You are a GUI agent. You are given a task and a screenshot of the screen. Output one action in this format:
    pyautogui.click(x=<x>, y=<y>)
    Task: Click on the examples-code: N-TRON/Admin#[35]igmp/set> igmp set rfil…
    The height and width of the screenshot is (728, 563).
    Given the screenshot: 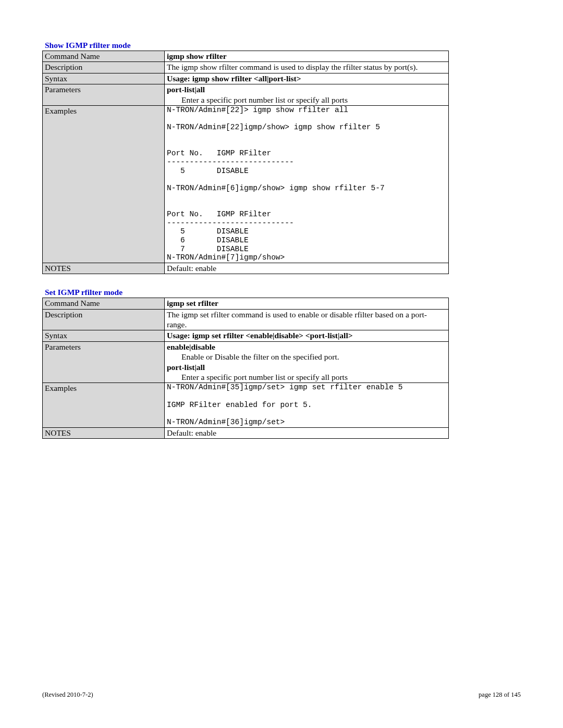 What is the action you would take?
    pyautogui.click(x=307, y=404)
    